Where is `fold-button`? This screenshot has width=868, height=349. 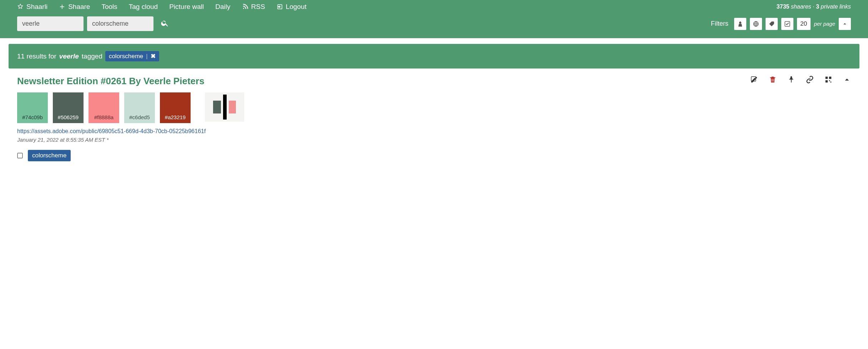
fold-button is located at coordinates (847, 80).